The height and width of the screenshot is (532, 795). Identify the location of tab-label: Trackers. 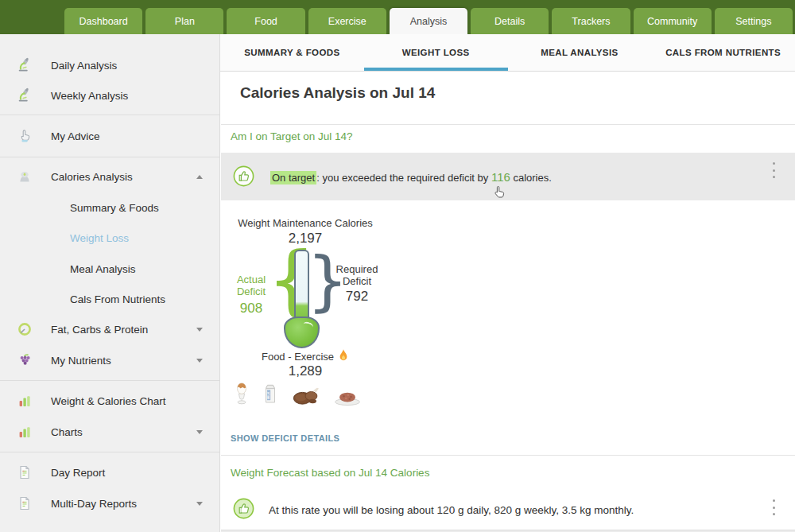
(591, 21).